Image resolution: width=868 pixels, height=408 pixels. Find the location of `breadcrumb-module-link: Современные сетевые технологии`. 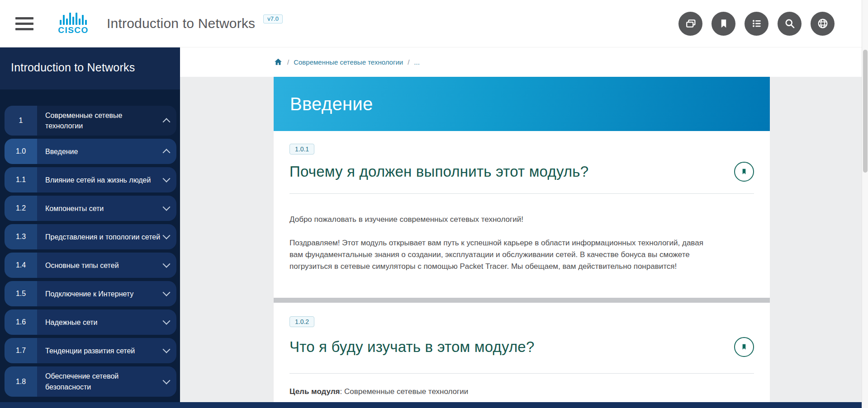

breadcrumb-module-link: Современные сетевые технологии is located at coordinates (348, 62).